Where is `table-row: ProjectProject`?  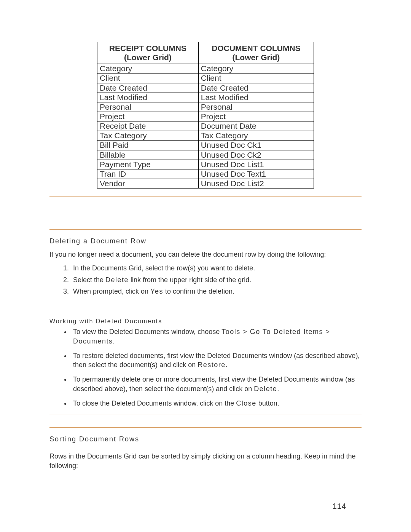
table-row: ProjectProject is located at coordinates (206, 117).